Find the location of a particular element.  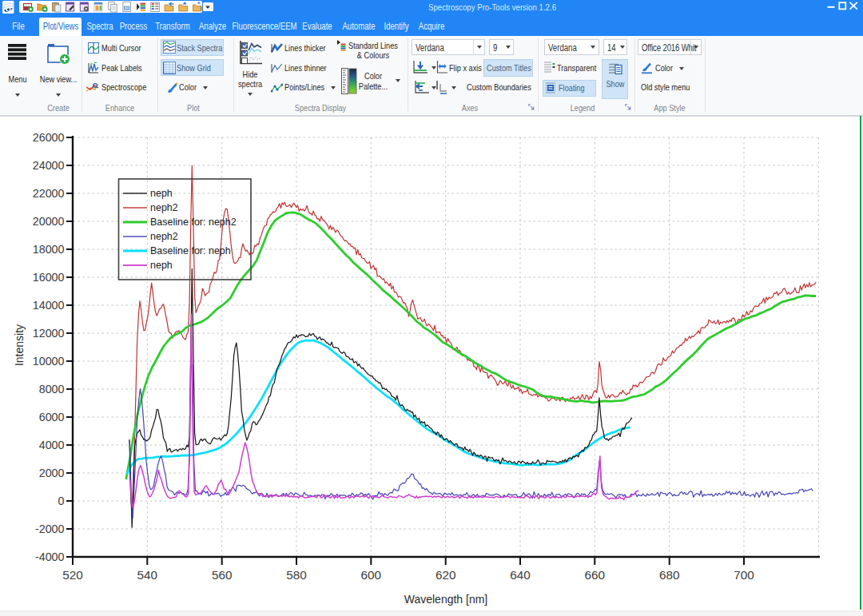

svg-text: -2000 is located at coordinates (50, 529).